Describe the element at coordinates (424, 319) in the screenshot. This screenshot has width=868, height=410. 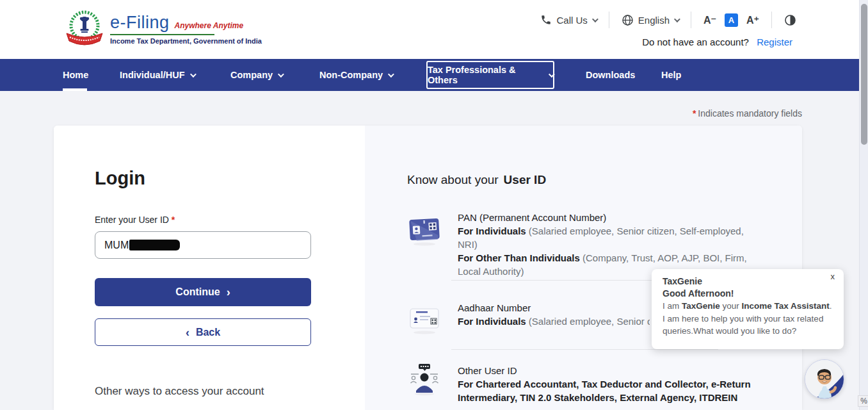
I see `aadhaar-card-icon` at that location.